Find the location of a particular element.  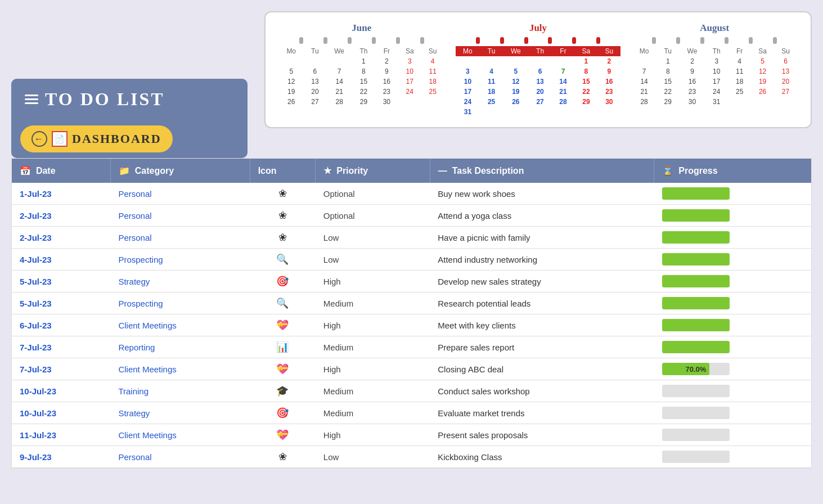

cell-date: 9-Jul-23 is located at coordinates (61, 457).